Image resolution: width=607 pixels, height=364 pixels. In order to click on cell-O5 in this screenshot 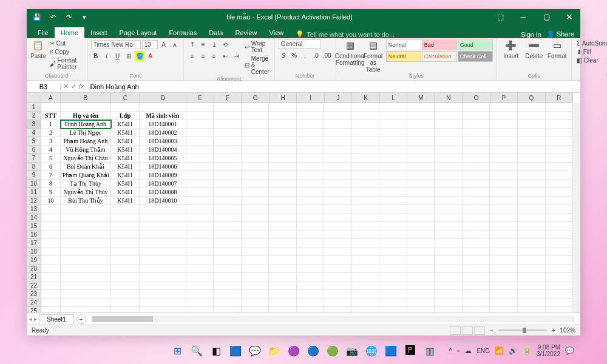, I will do `click(476, 141)`.